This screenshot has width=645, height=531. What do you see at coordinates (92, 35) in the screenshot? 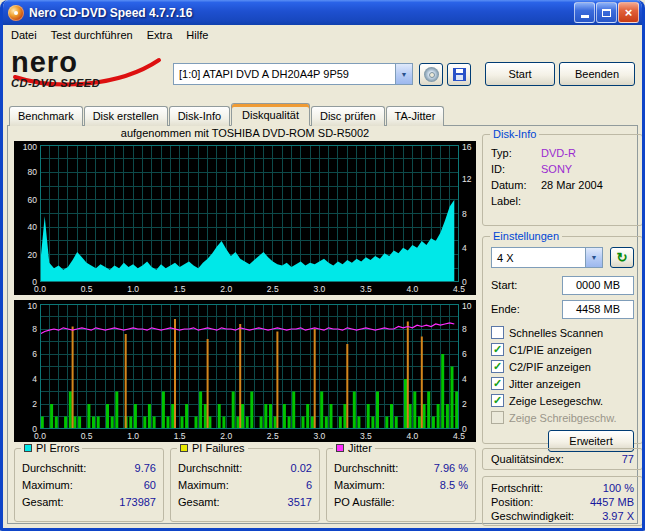
I see `menu-test-durchf-hren: Test durchführen` at bounding box center [92, 35].